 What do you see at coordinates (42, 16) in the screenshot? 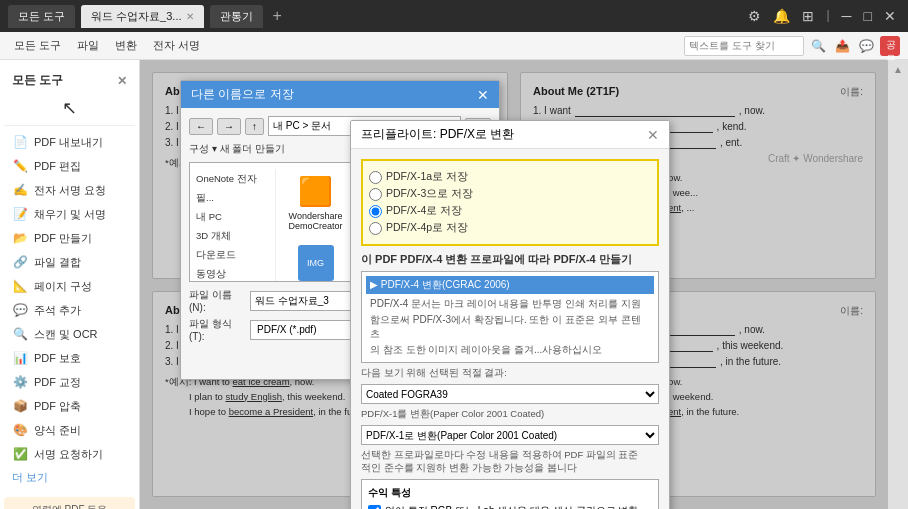
I see `app-tab: 모든 도구` at bounding box center [42, 16].